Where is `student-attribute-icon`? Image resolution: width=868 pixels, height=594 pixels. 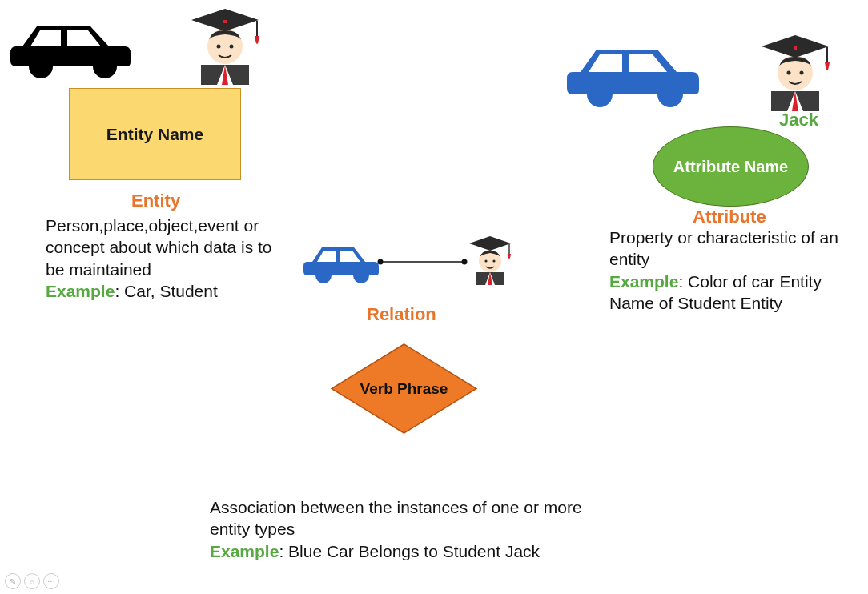
student-attribute-icon is located at coordinates (794, 70).